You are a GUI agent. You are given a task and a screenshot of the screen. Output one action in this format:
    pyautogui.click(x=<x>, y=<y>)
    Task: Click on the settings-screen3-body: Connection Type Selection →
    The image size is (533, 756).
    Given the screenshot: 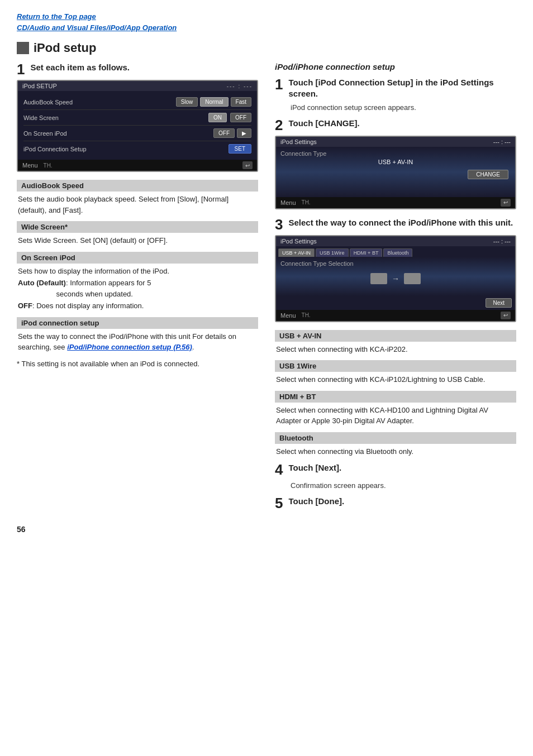 What is the action you would take?
    pyautogui.click(x=396, y=276)
    